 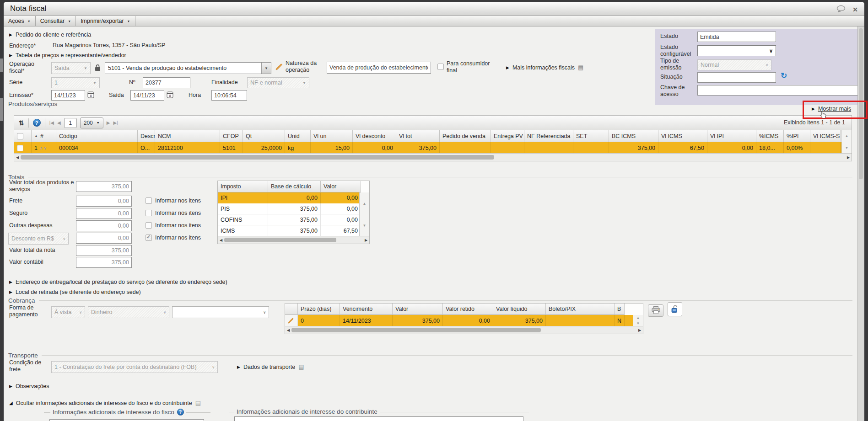 What do you see at coordinates (295, 187) in the screenshot?
I see `col-base-calculo: Base de cálculo` at bounding box center [295, 187].